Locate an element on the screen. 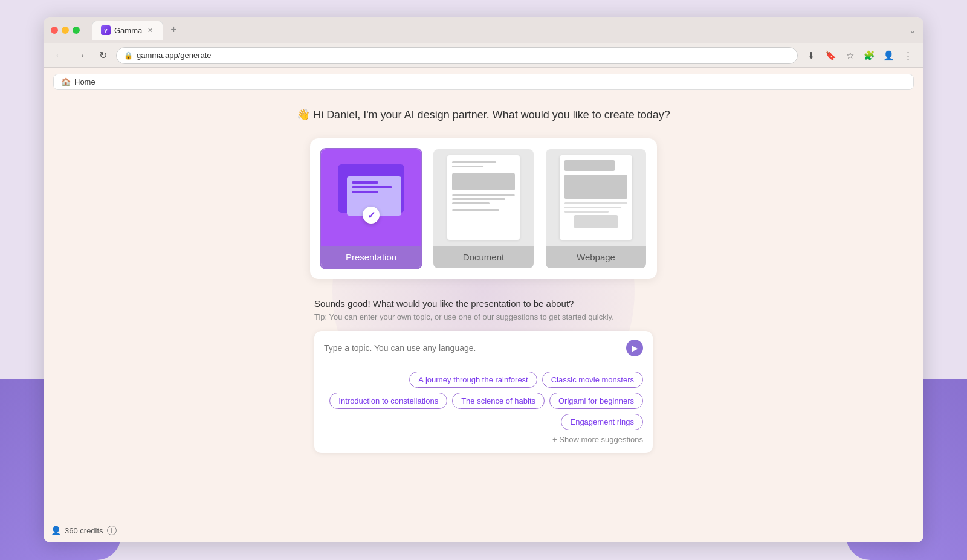  prompt-tip: Tip: You can enter your own topic, or us… is located at coordinates (484, 317).